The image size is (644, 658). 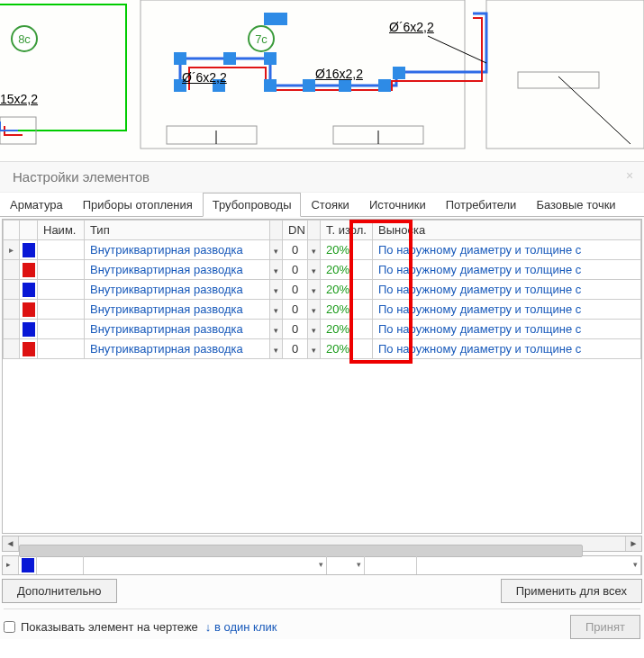 I want to click on table-row: ▸Внутриквартирная разводка▾0▾20%По наруж…, so click(x=322, y=250).